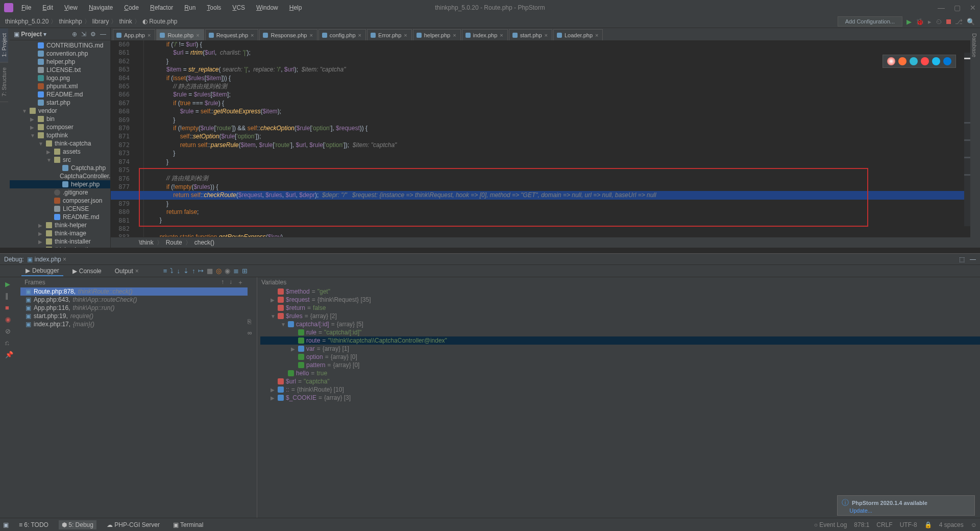 This screenshot has width=980, height=531. What do you see at coordinates (620, 332) in the screenshot?
I see `variable-node: rule = "captcha/[:id]"` at bounding box center [620, 332].